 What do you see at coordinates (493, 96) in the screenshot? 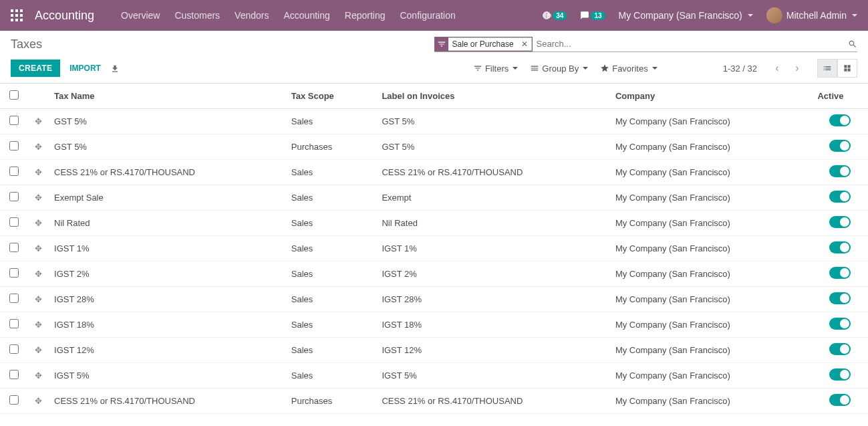
I see `column-label-invoices: Label on Invoices` at bounding box center [493, 96].